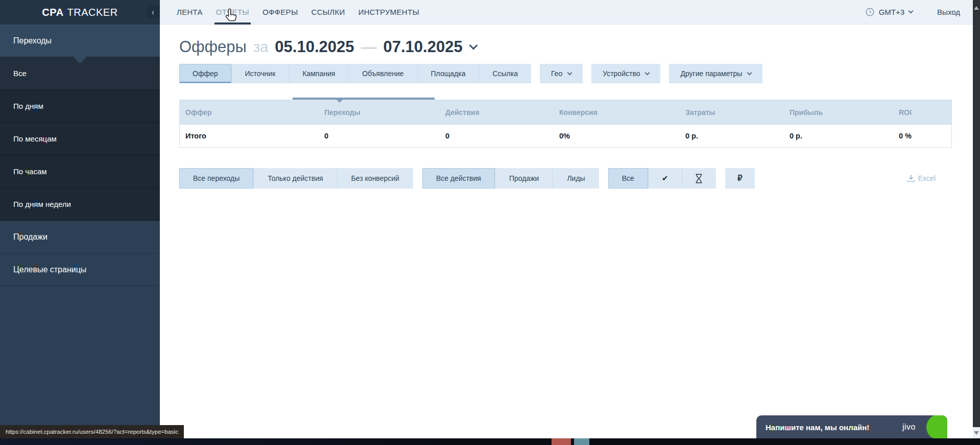  Describe the element at coordinates (328, 12) in the screenshot. I see `nav-item-ssylki: ССЫЛКИ` at that location.